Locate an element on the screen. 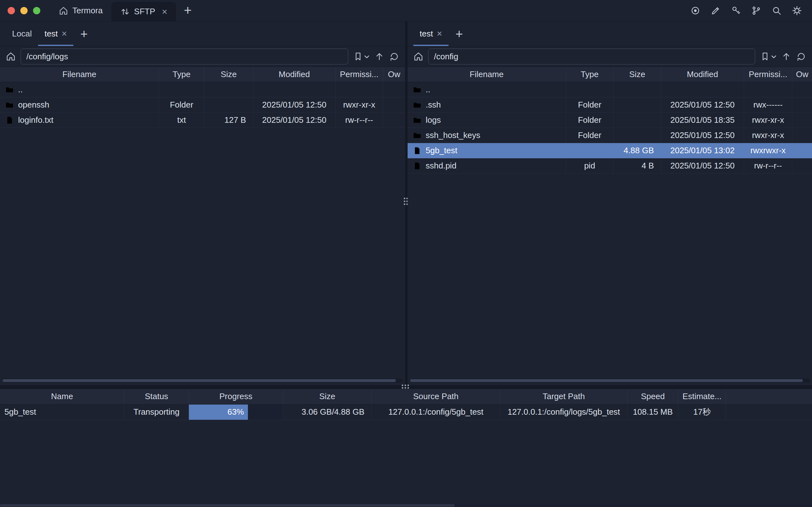  right-table-header: Filename Type Size Modified Permissi... … is located at coordinates (610, 74).